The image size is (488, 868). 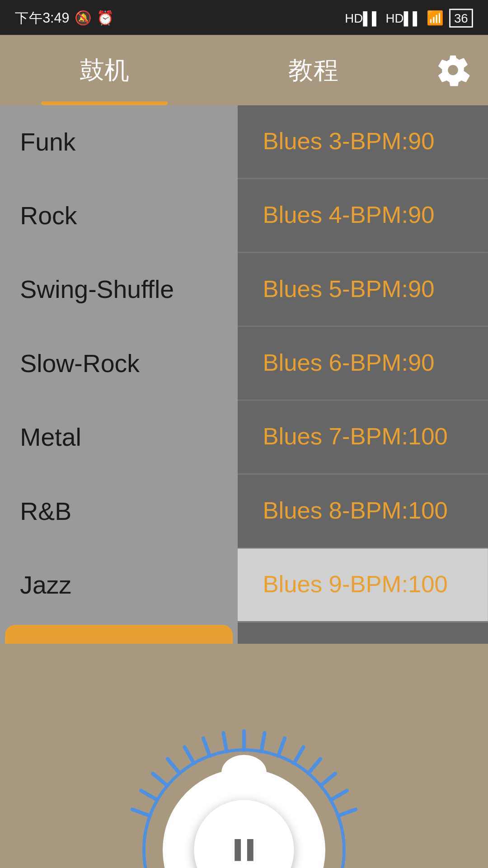 I want to click on genre-item-swing-shuffle: Swing-Shuffle, so click(x=119, y=289).